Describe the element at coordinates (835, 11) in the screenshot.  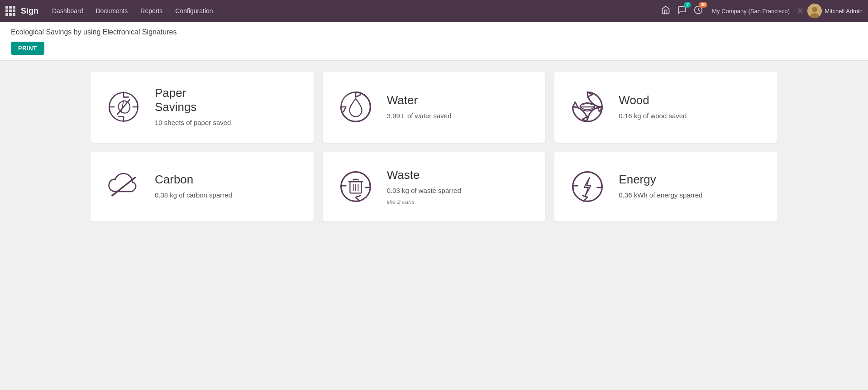
I see `user-menu: Mitchell Admin` at that location.